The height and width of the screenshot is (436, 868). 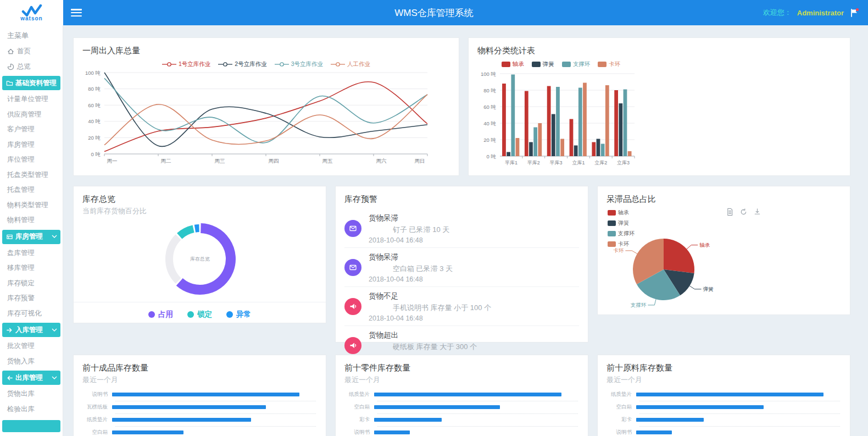 I want to click on pie-label: 轴承, so click(x=705, y=245).